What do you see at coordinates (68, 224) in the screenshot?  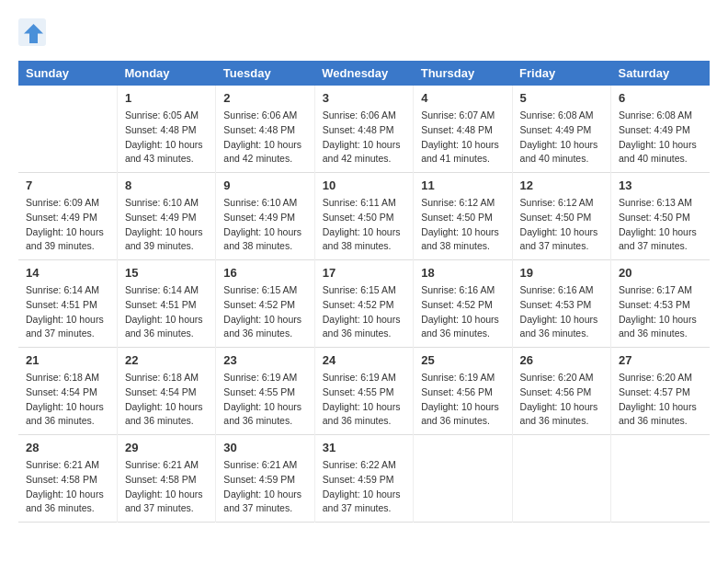 I see `cell-details: Sunrise: 6:09 AMSunset: 4:49 PMDaylight:…` at bounding box center [68, 224].